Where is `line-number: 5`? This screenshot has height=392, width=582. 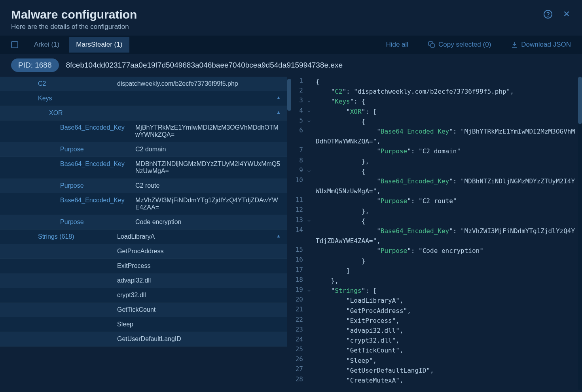 line-number: 5 is located at coordinates (298, 122).